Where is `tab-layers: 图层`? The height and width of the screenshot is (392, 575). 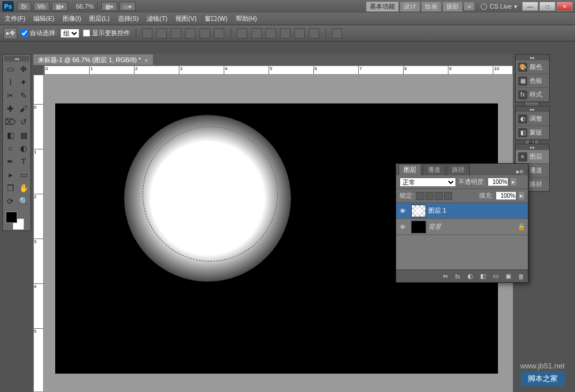
tab-layers: 图层 is located at coordinates (410, 170).